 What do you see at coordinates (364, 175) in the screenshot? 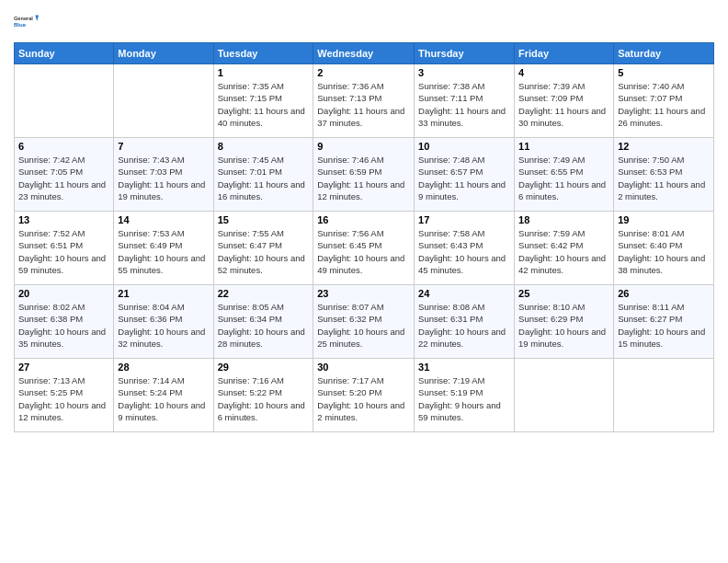
I see `week-row-2: 6Sunrise: 7:42 AM Sunset: 7:05 PM Daylig…` at bounding box center [364, 175].